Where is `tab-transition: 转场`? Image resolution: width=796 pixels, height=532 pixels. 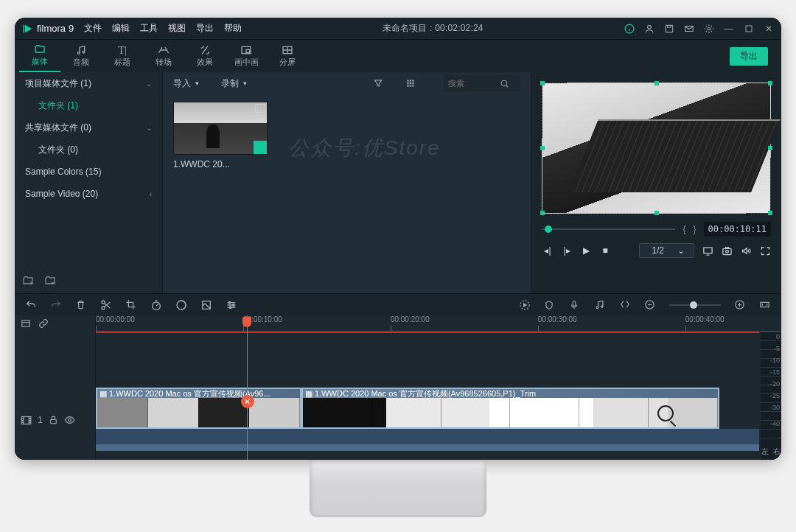 tab-transition: 转场 is located at coordinates (164, 56).